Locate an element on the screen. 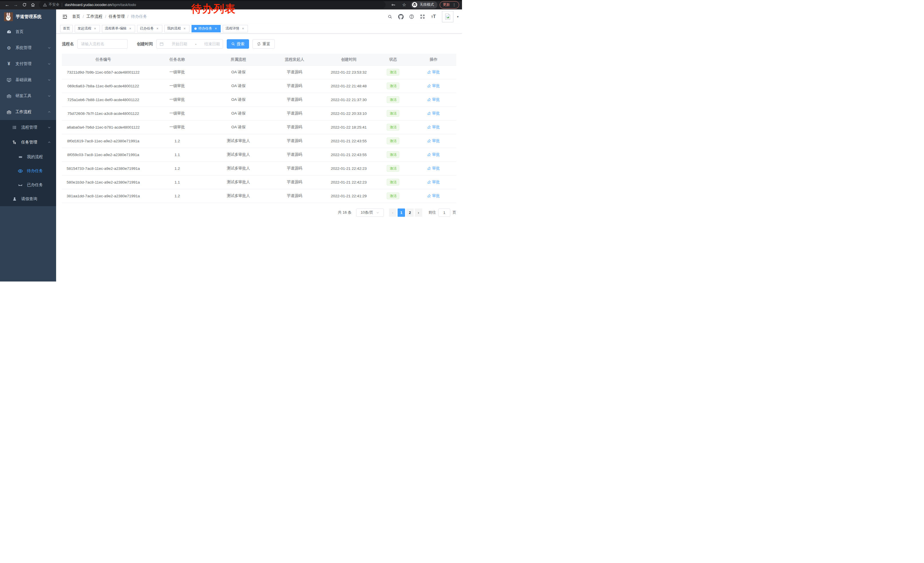 This screenshot has width=924, height=563. page-size-select: 10条/页 is located at coordinates (370, 213).